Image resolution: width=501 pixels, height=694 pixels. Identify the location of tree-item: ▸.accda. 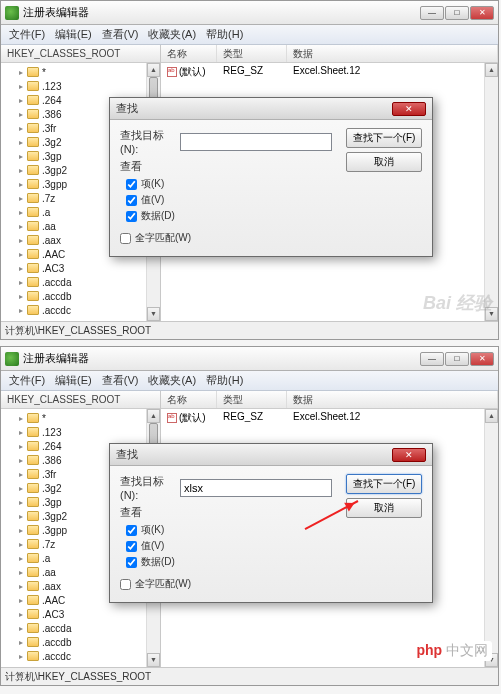
(82, 282).